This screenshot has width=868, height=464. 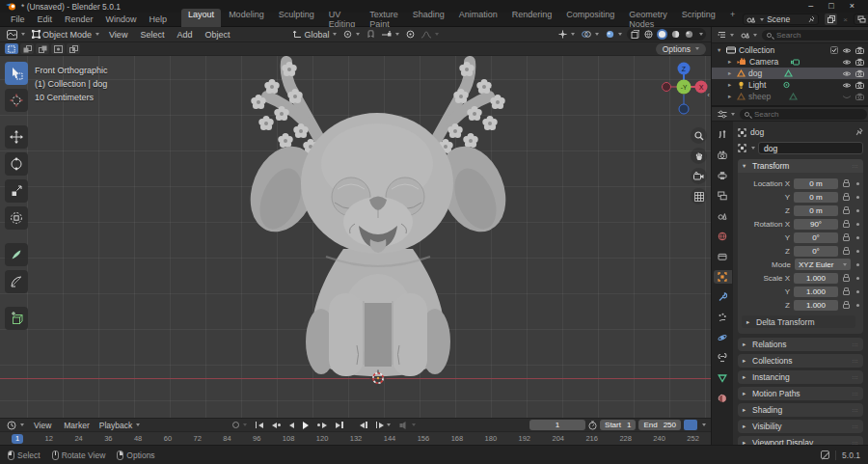 What do you see at coordinates (756, 50) in the screenshot?
I see `collection-name: Collection` at bounding box center [756, 50].